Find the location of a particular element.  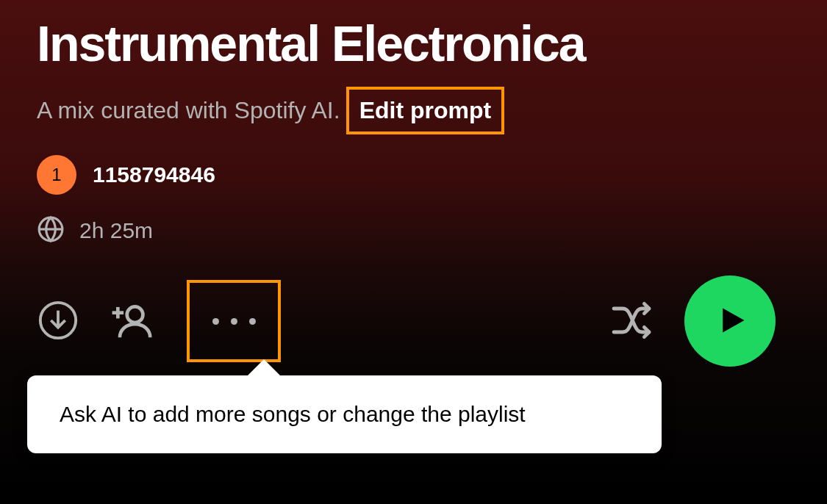

add-user-button is located at coordinates (133, 322).